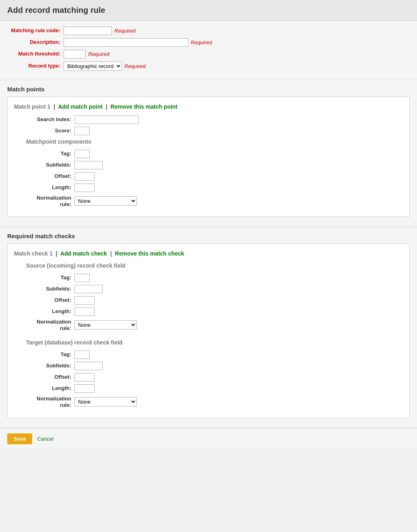 The height and width of the screenshot is (532, 417). I want to click on score-label: Score:, so click(50, 131).